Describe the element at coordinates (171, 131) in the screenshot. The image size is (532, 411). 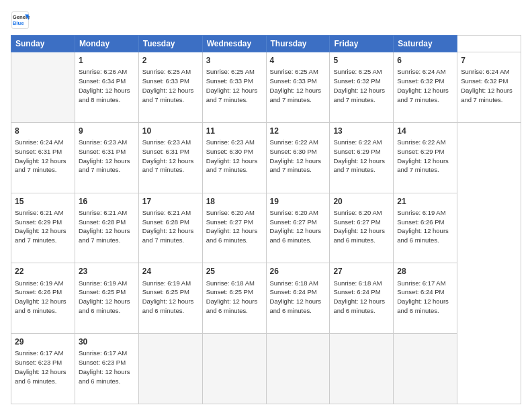
I see `day-number: 10` at that location.